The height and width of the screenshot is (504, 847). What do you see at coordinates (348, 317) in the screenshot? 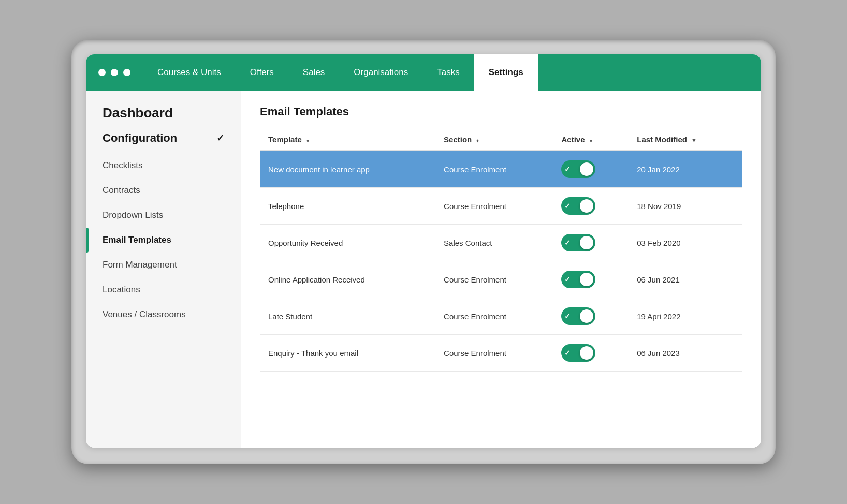
I see `cell-template: Late Student` at bounding box center [348, 317].